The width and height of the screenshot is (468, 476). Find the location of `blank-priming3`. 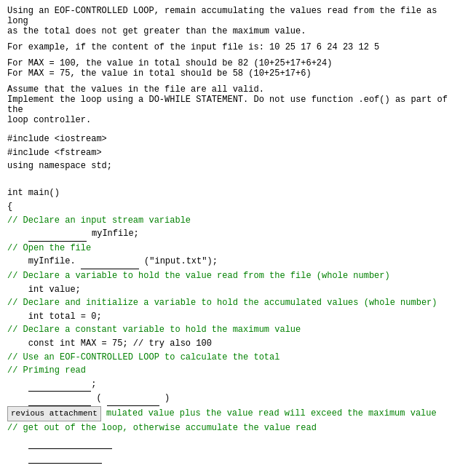

blank-priming3 is located at coordinates (133, 399).